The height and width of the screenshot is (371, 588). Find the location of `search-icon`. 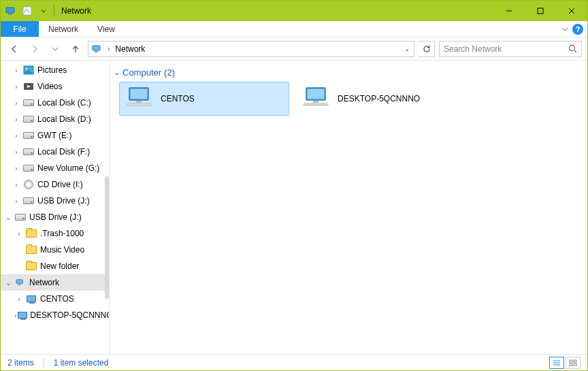

search-icon is located at coordinates (573, 49).